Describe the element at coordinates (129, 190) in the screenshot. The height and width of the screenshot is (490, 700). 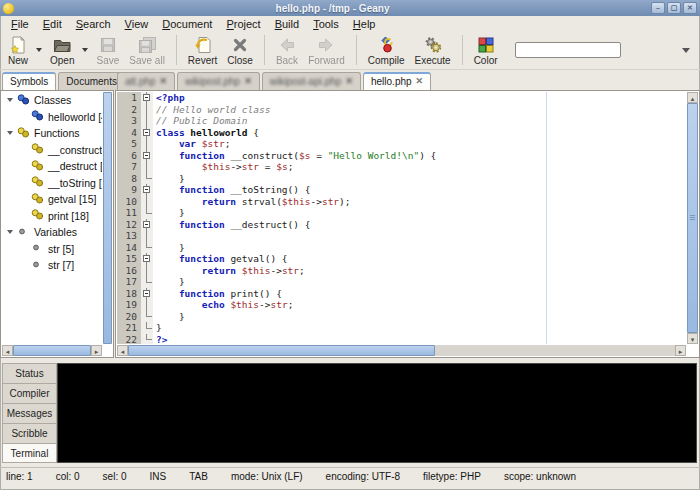
I see `line-number: 9` at that location.